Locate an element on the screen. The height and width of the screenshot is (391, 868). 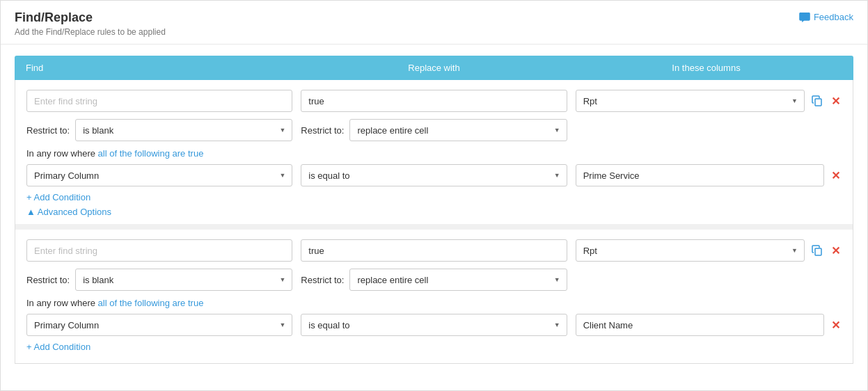
rule2-restrict-find-group: Restrict to: is blank is not blank match… is located at coordinates (159, 280).